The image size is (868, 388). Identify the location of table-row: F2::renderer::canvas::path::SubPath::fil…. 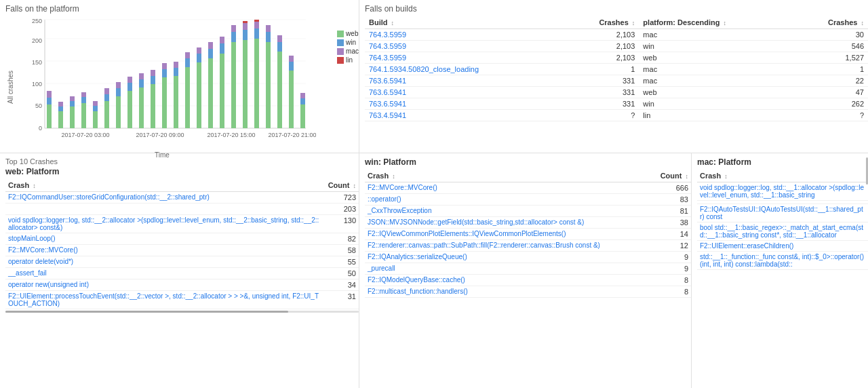
(528, 246).